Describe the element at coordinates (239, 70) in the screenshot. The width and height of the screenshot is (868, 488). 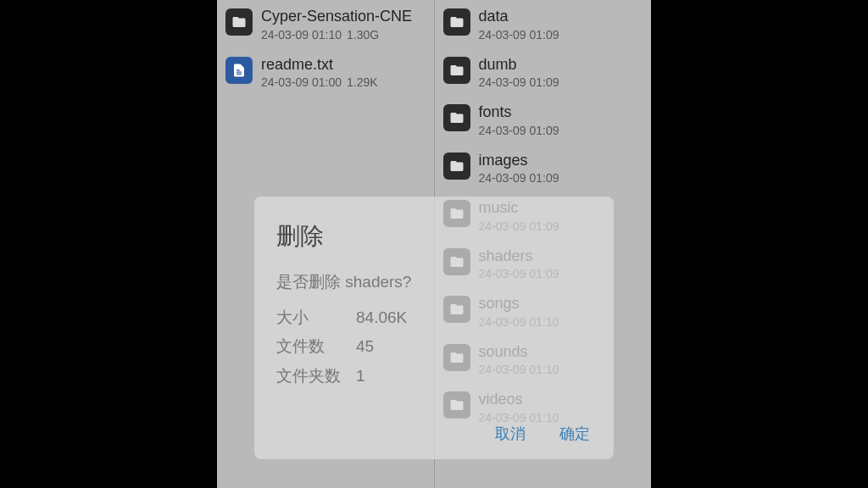
I see `file-icon` at that location.